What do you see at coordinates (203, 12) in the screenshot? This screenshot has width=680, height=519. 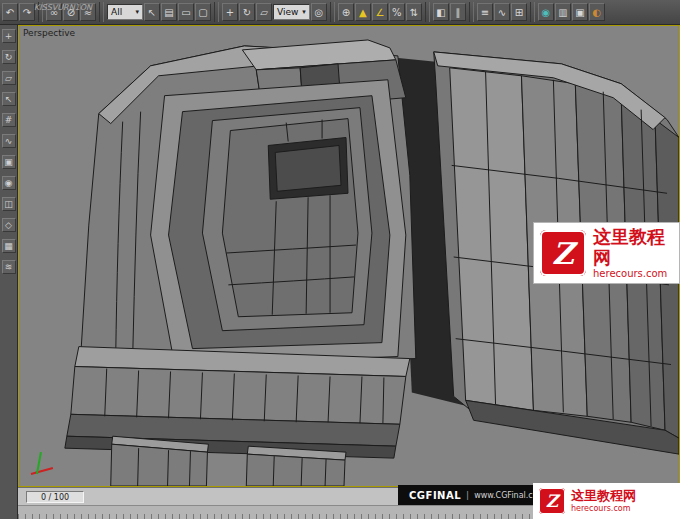 I see `window-crossing-icon: ▢` at bounding box center [203, 12].